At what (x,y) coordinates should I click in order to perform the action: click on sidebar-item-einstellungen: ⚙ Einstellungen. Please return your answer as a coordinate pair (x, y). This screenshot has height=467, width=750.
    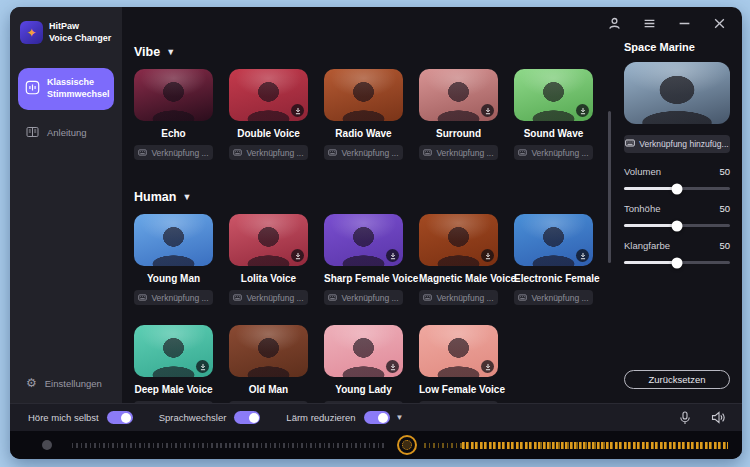
    Looking at the image, I should click on (66, 383).